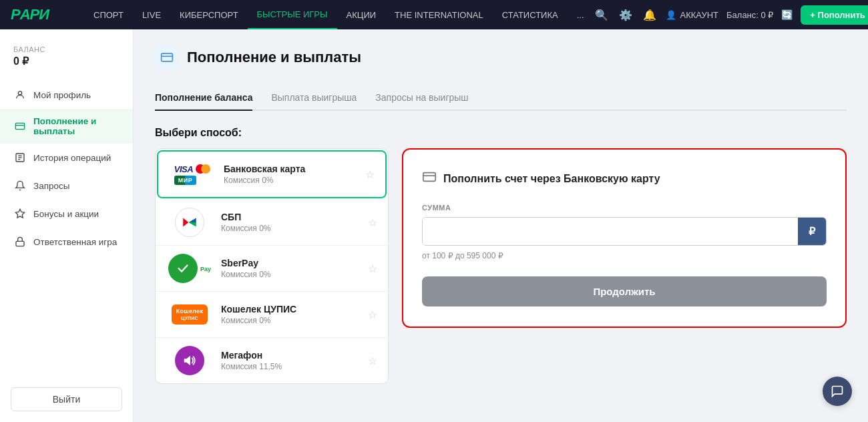  What do you see at coordinates (41, 15) in the screenshot?
I see `logo: ΡАРИ` at bounding box center [41, 15].